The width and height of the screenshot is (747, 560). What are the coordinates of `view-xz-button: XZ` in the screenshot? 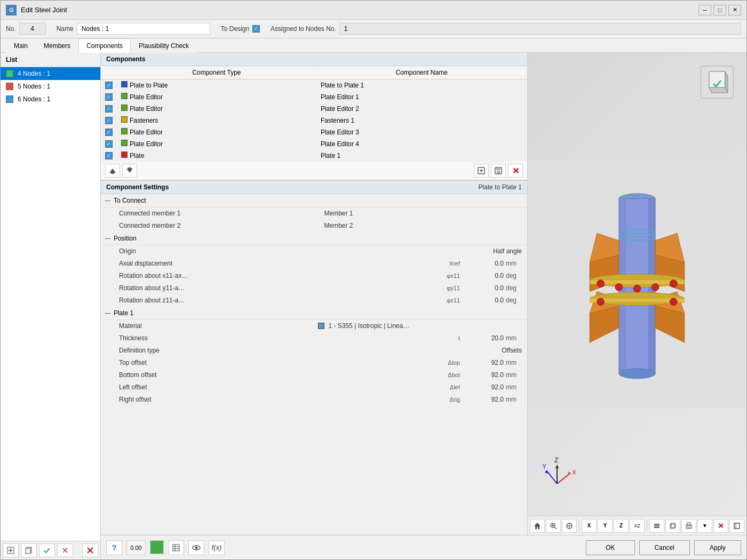 It's located at (637, 526).